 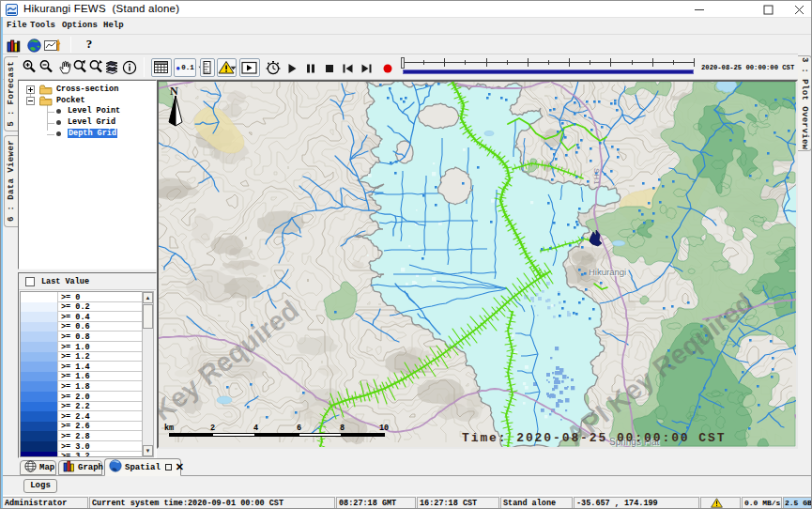 What do you see at coordinates (30, 90) in the screenshot?
I see `tree-expand-cross-section` at bounding box center [30, 90].